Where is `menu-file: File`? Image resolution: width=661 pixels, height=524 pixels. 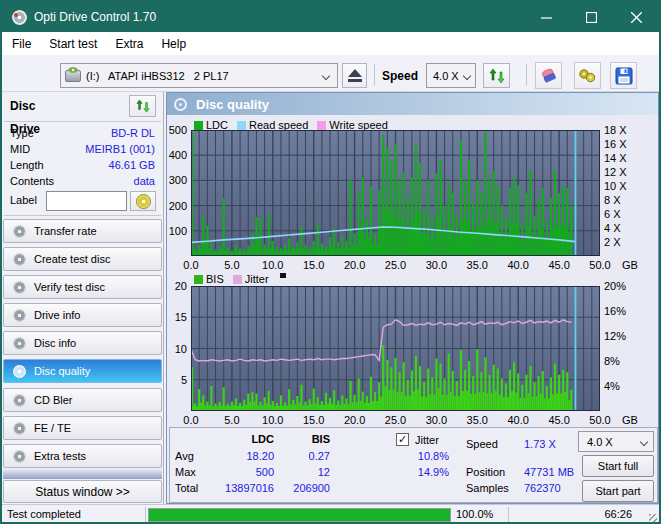 menu-file: File is located at coordinates (22, 44).